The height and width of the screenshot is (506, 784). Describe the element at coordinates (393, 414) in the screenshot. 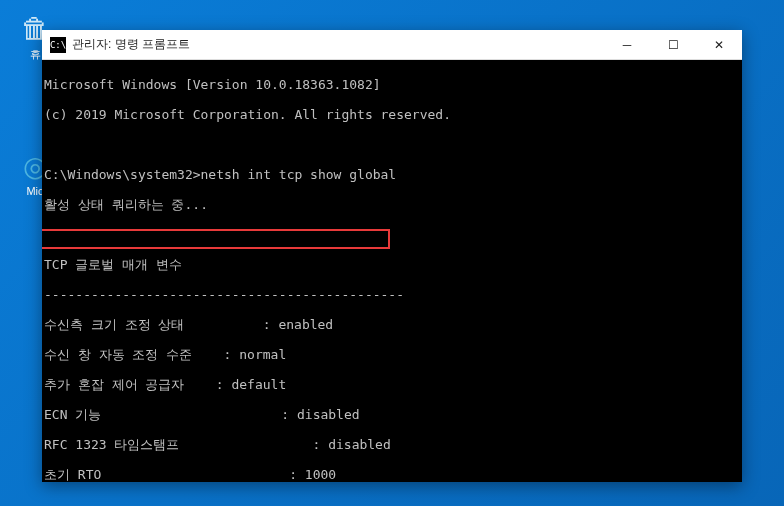

I see `output-line: ECN 기능 : disabled` at that location.